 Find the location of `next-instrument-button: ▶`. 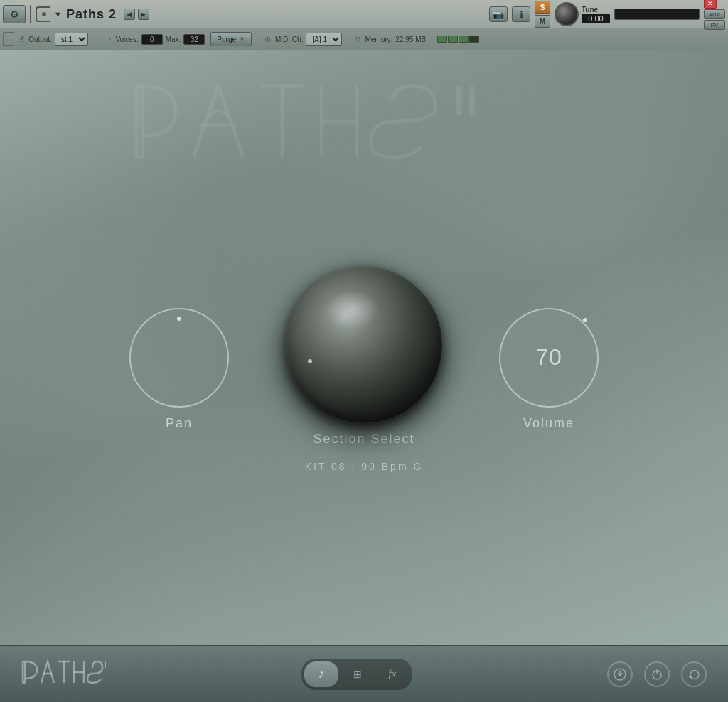

next-instrument-button: ▶ is located at coordinates (144, 14).